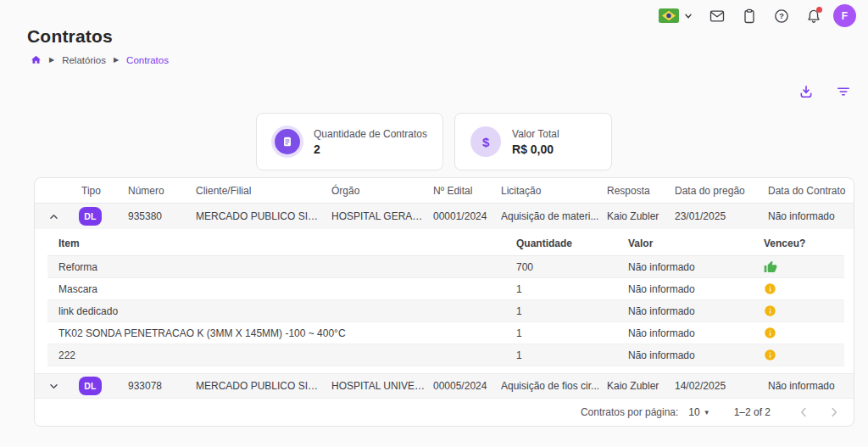 This screenshot has width=868, height=447. Describe the element at coordinates (749, 16) in the screenshot. I see `clipboard-icon` at that location.